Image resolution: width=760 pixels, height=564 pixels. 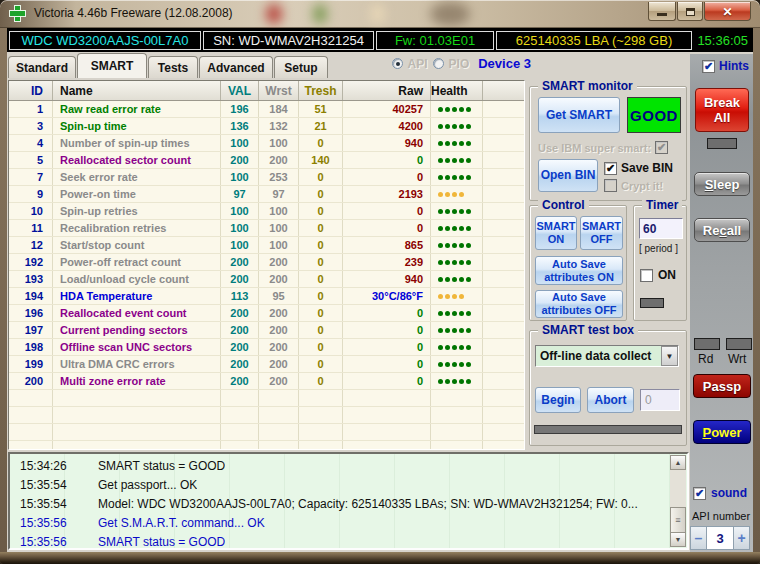 I want to click on table-row: 193 Load/unload cycle count 200 200 0 94…, so click(x=266, y=280).